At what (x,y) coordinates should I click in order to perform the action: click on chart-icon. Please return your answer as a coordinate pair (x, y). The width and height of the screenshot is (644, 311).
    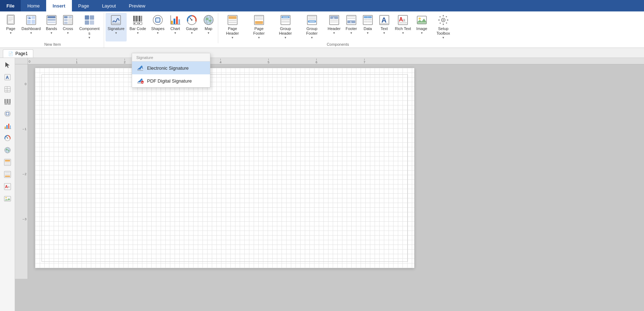
    Looking at the image, I should click on (175, 20).